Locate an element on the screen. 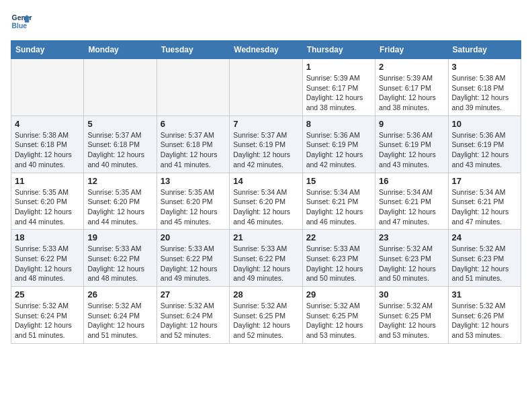 The height and width of the screenshot is (411, 532). day-number: 20 is located at coordinates (193, 238).